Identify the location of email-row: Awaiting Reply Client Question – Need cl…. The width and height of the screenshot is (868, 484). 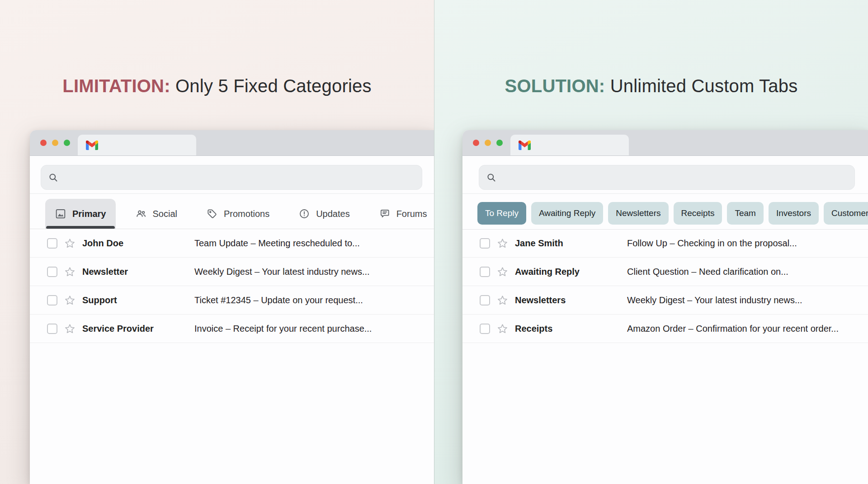
(665, 272).